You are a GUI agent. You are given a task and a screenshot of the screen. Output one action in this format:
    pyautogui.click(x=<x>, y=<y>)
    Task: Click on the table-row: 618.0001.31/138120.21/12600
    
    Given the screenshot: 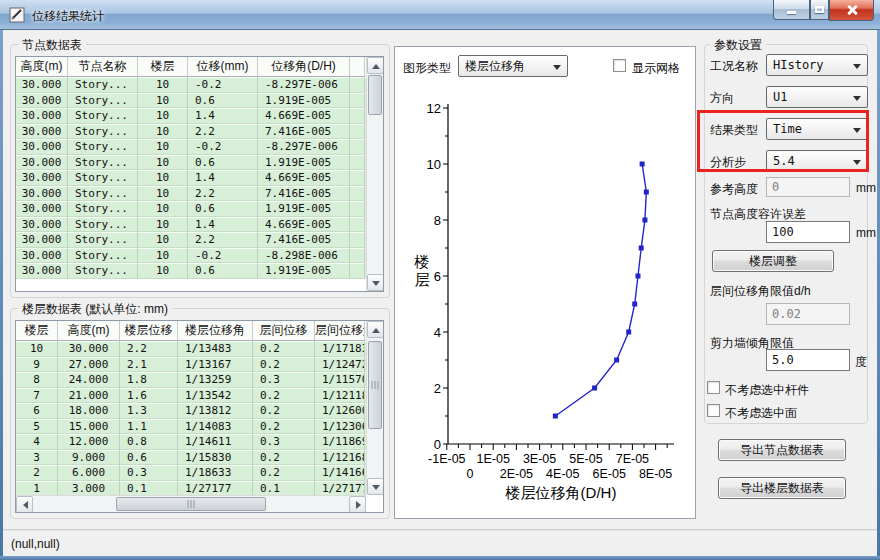 What is the action you would take?
    pyautogui.click(x=191, y=411)
    